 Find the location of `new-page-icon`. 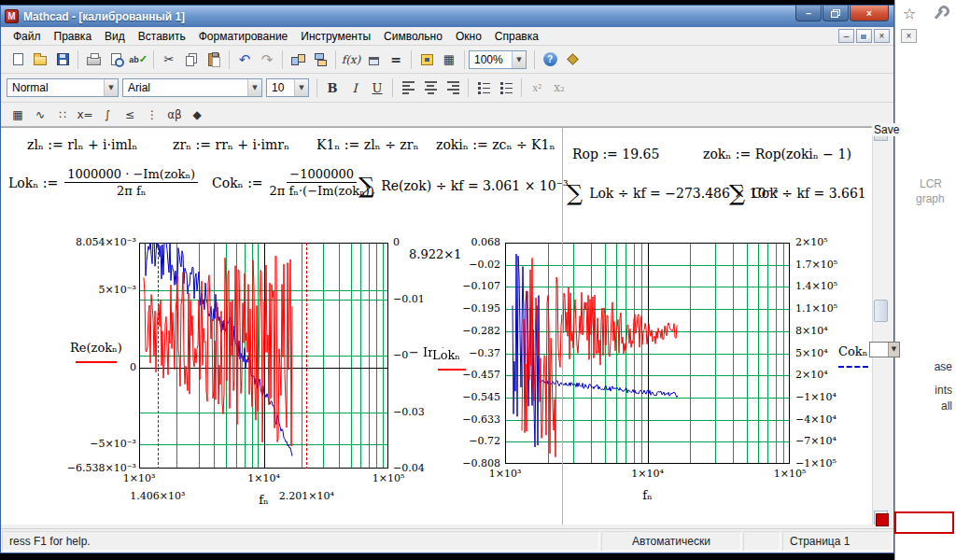

new-page-icon is located at coordinates (19, 60).